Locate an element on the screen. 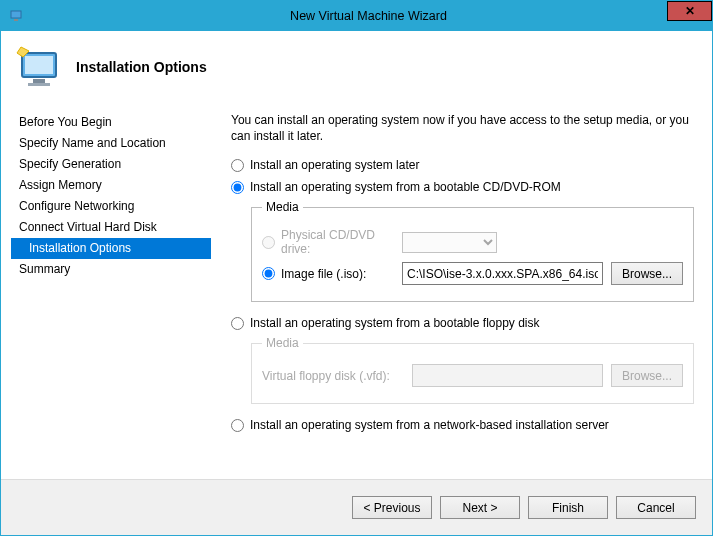  radio-cddvd is located at coordinates (238, 188).